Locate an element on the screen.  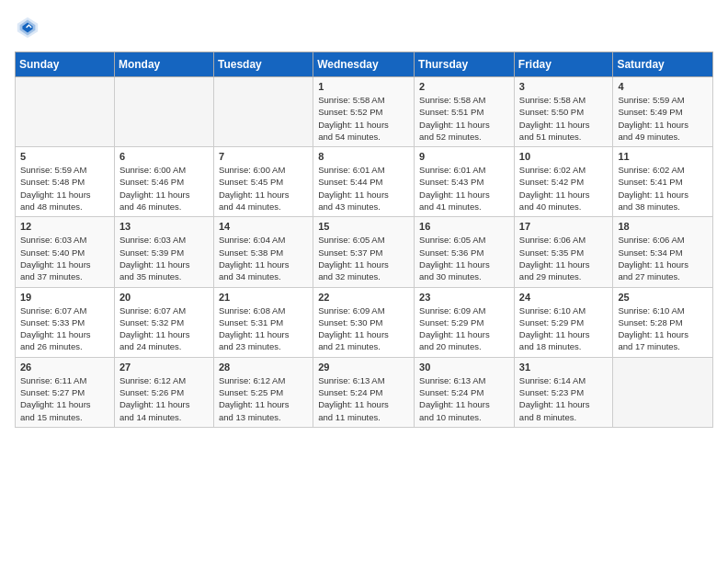
day-info: Sunrise: 6:13 AM Sunset: 5:24 PM Dayligh… is located at coordinates (364, 399).